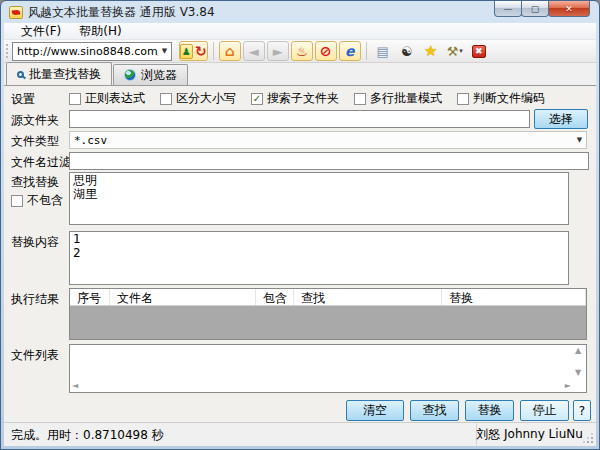  What do you see at coordinates (328, 298) in the screenshot?
I see `results-header: 序号 文件名 包含 查找 替换` at bounding box center [328, 298].